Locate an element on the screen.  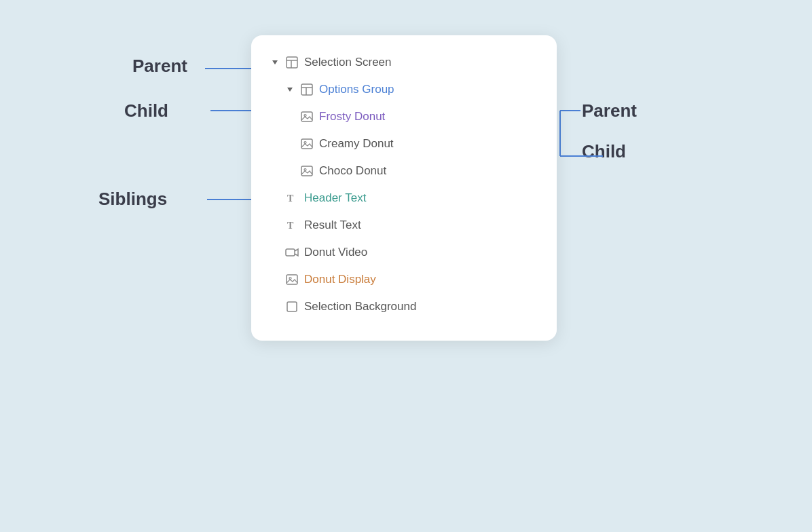
donut-video-label: Donut Video is located at coordinates (335, 252).